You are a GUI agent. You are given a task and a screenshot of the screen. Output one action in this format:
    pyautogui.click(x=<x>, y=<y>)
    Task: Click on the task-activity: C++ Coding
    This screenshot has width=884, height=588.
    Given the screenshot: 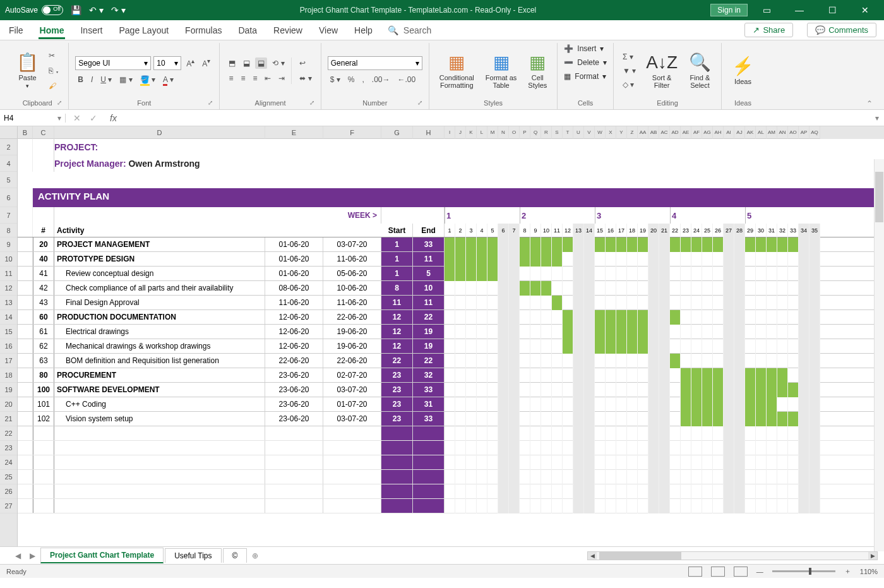 What is the action you would take?
    pyautogui.click(x=160, y=404)
    